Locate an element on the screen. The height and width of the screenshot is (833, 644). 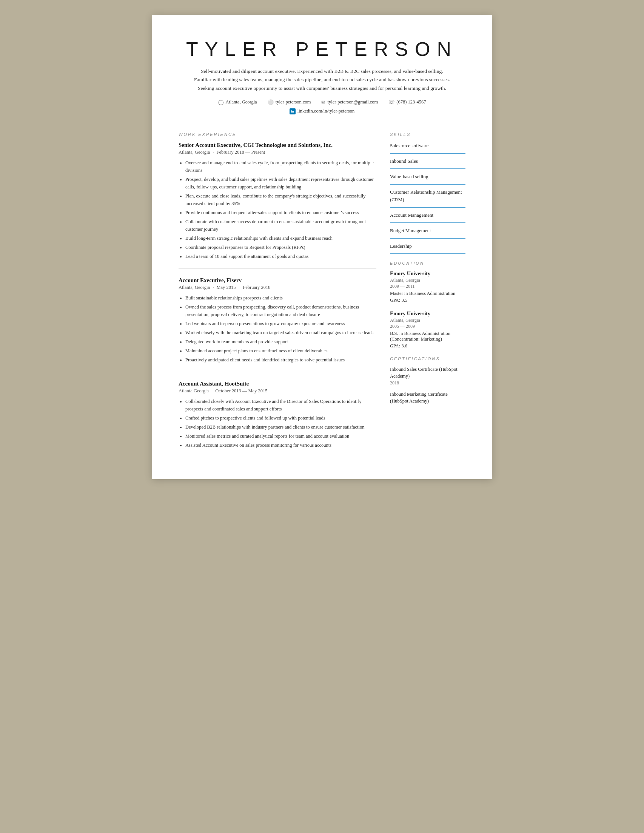
cert-0-year: 2018 is located at coordinates (428, 383).